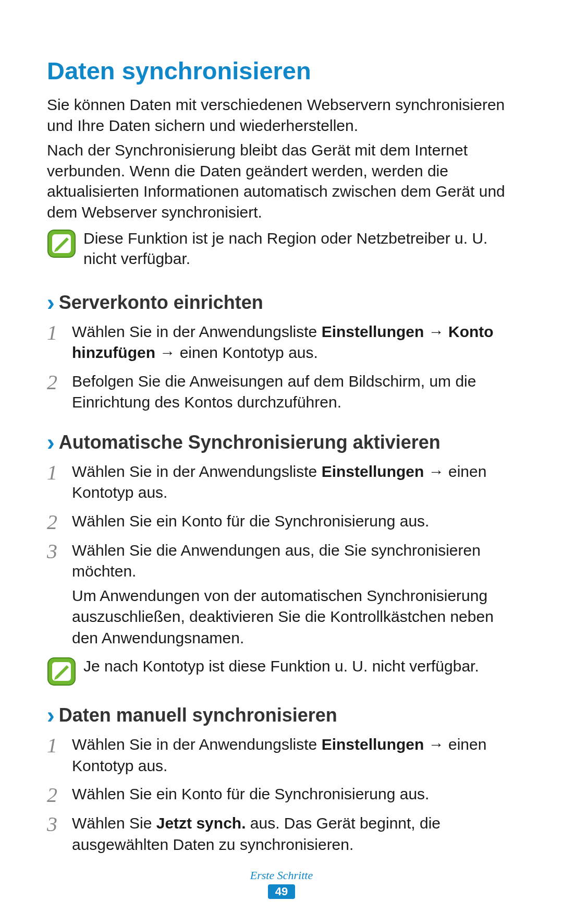 The image size is (563, 924). I want to click on page-footer: Erste Schritte 49, so click(282, 884).